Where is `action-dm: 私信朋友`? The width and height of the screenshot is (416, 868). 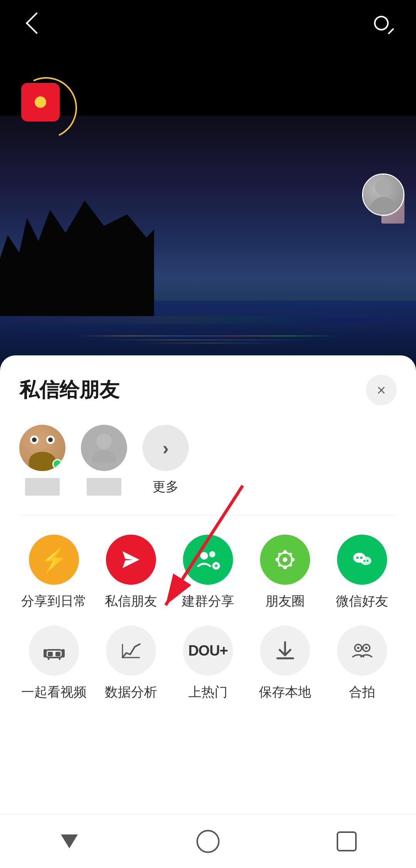 action-dm: 私信朋友 is located at coordinates (131, 572).